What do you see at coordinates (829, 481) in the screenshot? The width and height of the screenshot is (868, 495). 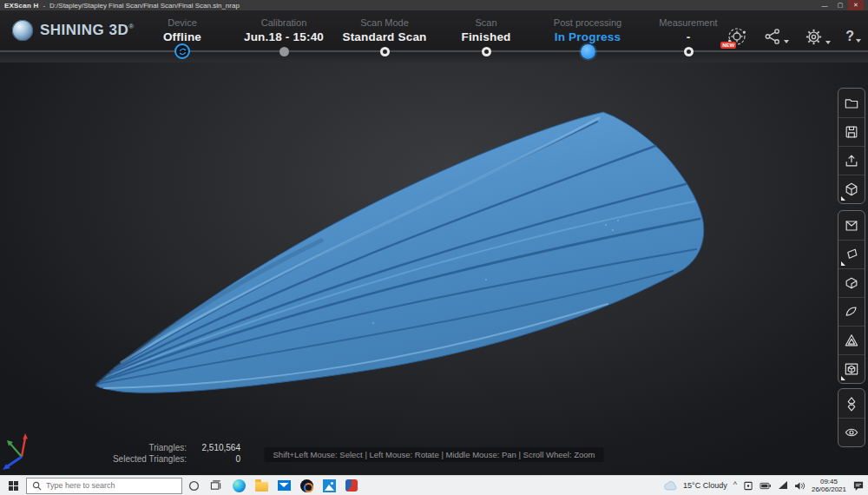 I see `time-text: 09:45` at bounding box center [829, 481].